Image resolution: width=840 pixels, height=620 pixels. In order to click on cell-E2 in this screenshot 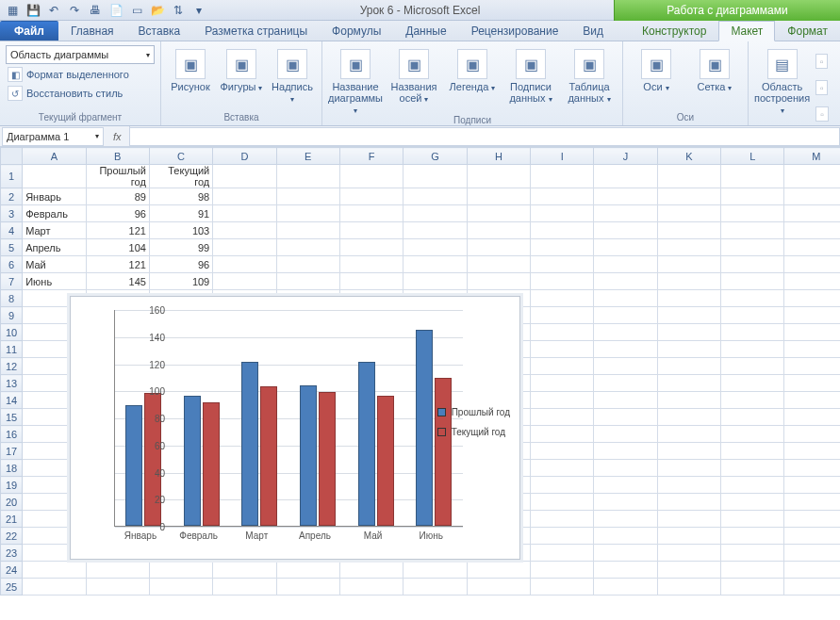, I will do `click(307, 197)`.